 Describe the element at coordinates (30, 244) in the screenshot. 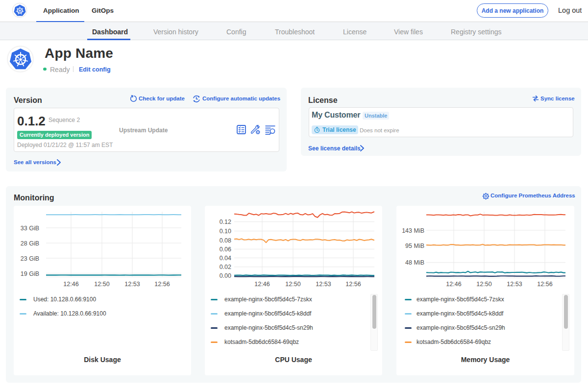

I see `svg-text: 28 GiB` at that location.